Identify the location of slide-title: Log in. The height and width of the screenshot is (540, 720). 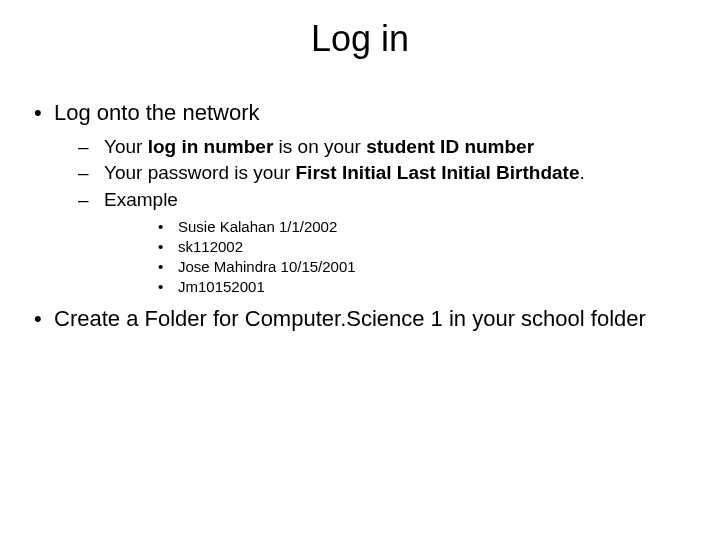
(360, 39).